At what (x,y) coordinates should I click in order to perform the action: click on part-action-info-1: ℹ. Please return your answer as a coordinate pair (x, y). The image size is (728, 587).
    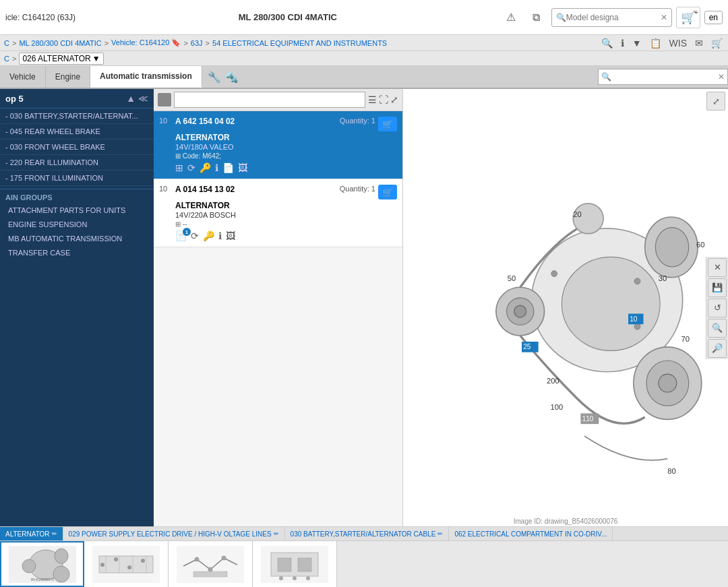
    Looking at the image, I should click on (217, 168).